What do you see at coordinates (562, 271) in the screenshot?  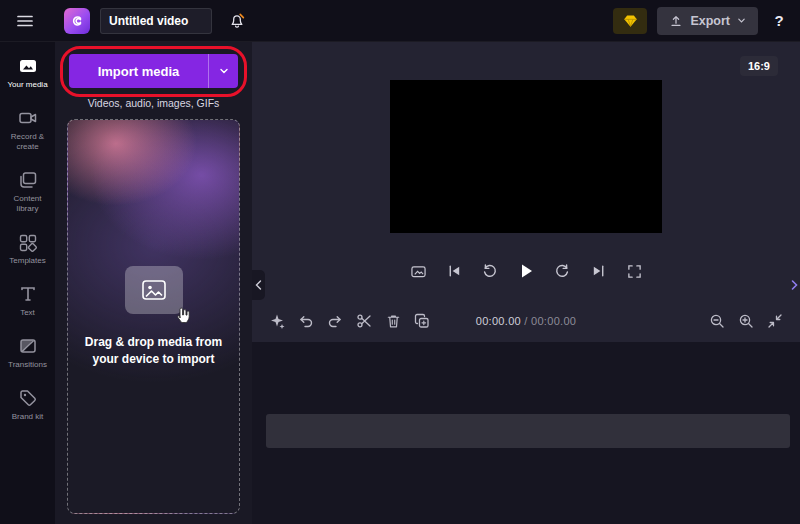 I see `forward-1s-button` at bounding box center [562, 271].